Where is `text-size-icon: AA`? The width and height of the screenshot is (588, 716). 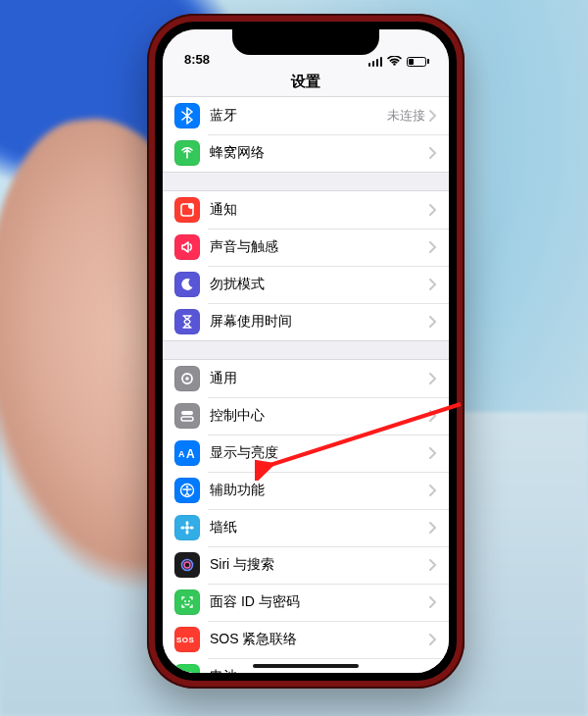
text-size-icon: AA is located at coordinates (187, 453).